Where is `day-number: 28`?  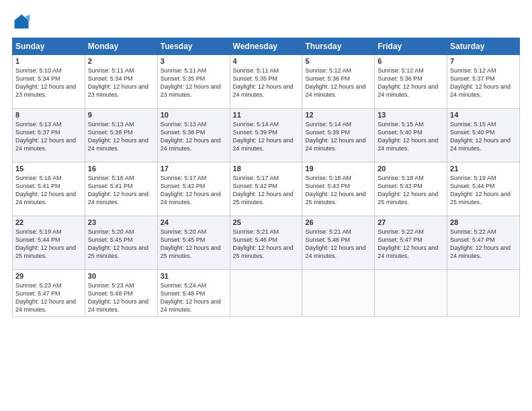 day-number: 28 is located at coordinates (484, 222).